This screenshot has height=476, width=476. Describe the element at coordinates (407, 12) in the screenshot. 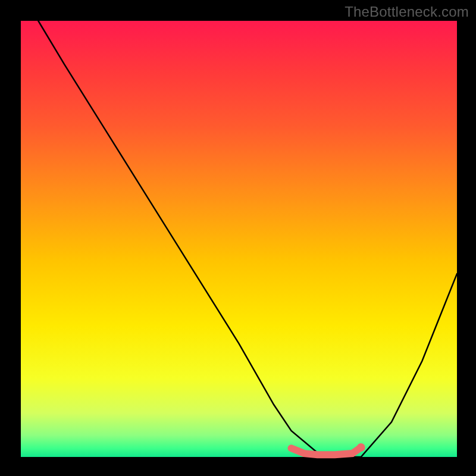

I see `watermark-text: TheBottleneck.com` at that location.